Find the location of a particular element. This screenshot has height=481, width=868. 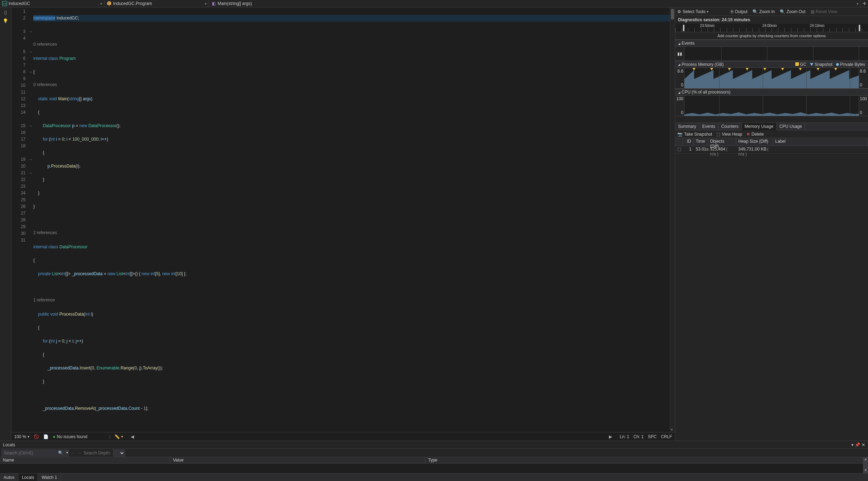

snapshot-table-header: ID Time Objects (Diff) Heap Size (Diff) … is located at coordinates (772, 142).